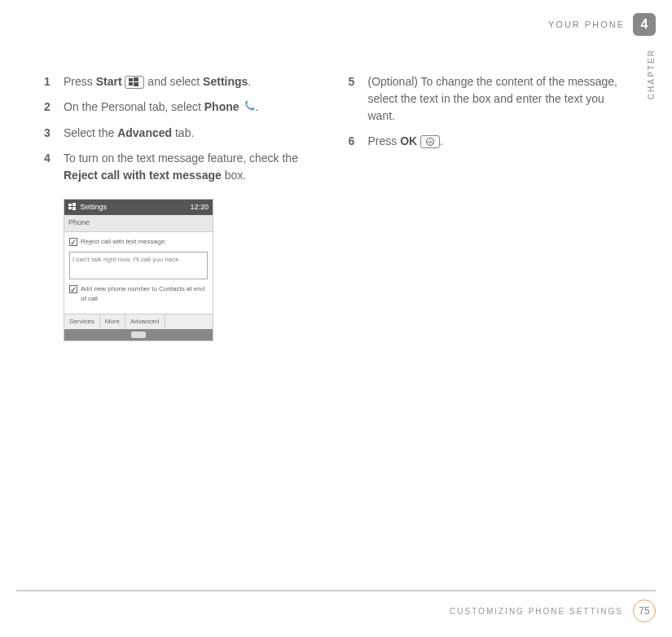 Image resolution: width=672 pixels, height=637 pixels. What do you see at coordinates (138, 321) in the screenshot?
I see `screenshot-tabs: Services More Advanced` at bounding box center [138, 321].